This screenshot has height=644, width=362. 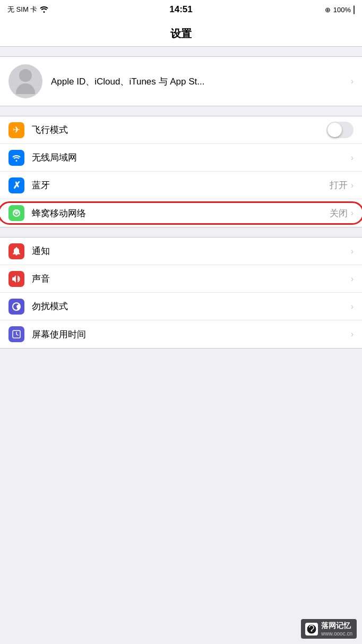 What do you see at coordinates (180, 214) in the screenshot?
I see `cellular-label: 蜂窝移动网络` at bounding box center [180, 214].